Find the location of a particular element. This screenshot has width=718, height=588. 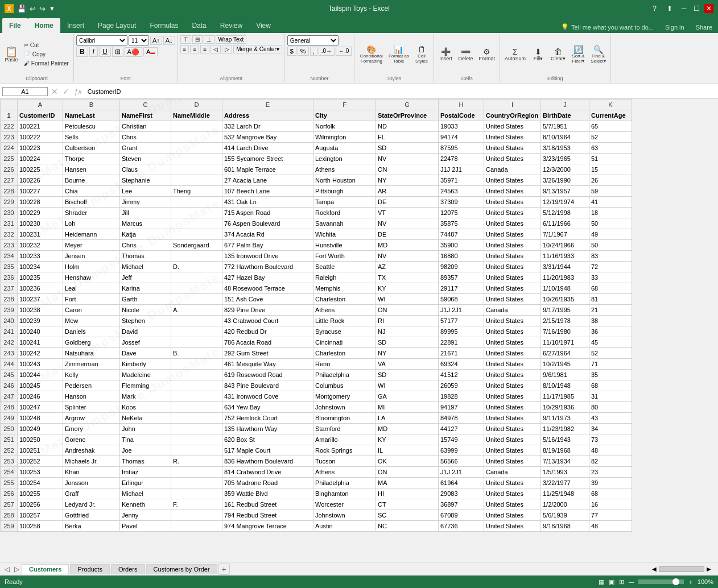

comma-button: , is located at coordinates (314, 51).